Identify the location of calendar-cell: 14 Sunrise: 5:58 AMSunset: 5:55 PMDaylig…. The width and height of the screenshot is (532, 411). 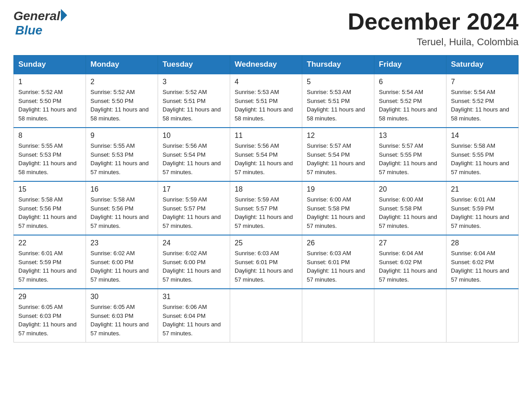
(483, 154).